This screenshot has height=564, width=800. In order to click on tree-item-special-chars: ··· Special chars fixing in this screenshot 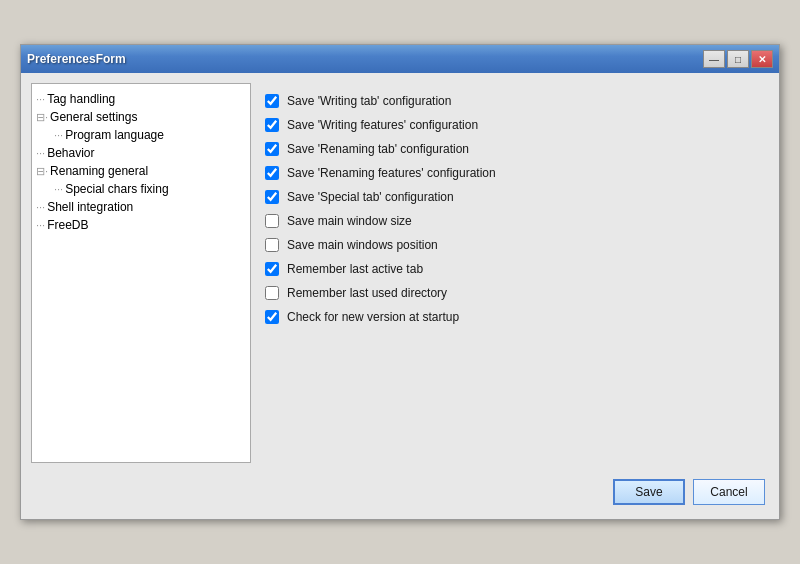, I will do `click(141, 189)`.